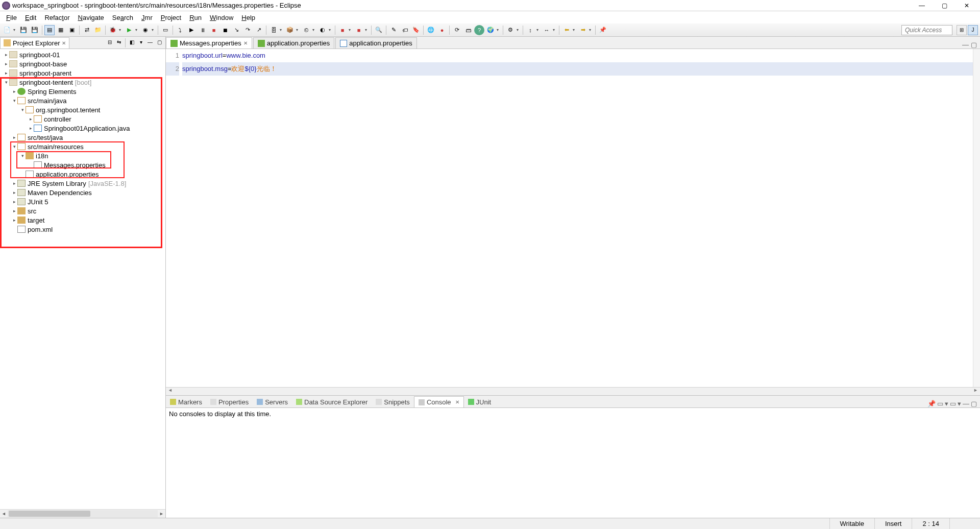  I want to click on menu-jmr: Jmr, so click(147, 17).